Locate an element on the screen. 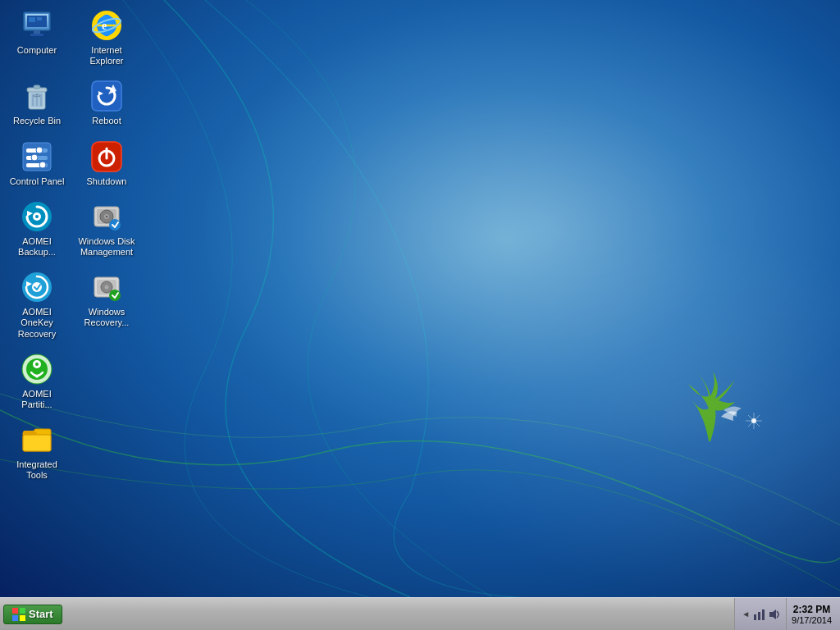 This screenshot has width=840, height=630. system-tray: ◄ is located at coordinates (760, 614).